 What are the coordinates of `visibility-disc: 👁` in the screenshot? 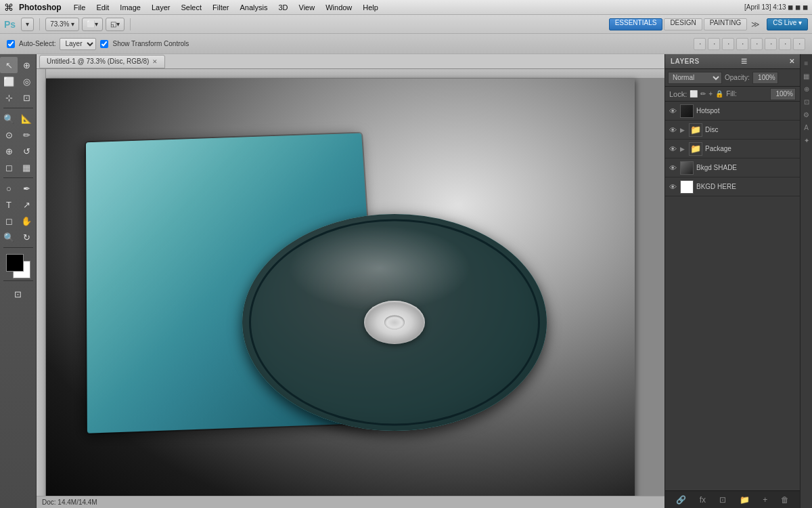 It's located at (673, 130).